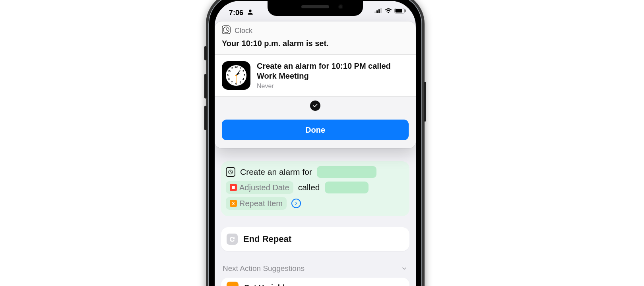 Image resolution: width=644 pixels, height=286 pixels. What do you see at coordinates (315, 269) in the screenshot?
I see `suggestions-header: Next Action Suggestions` at bounding box center [315, 269].